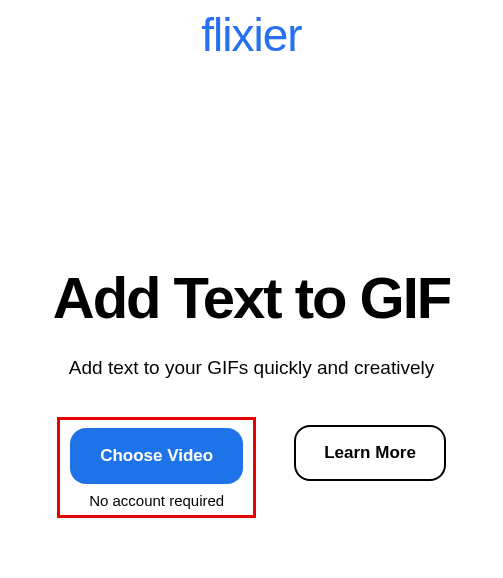  Describe the element at coordinates (156, 456) in the screenshot. I see `choose-video-button: Choose Video` at that location.